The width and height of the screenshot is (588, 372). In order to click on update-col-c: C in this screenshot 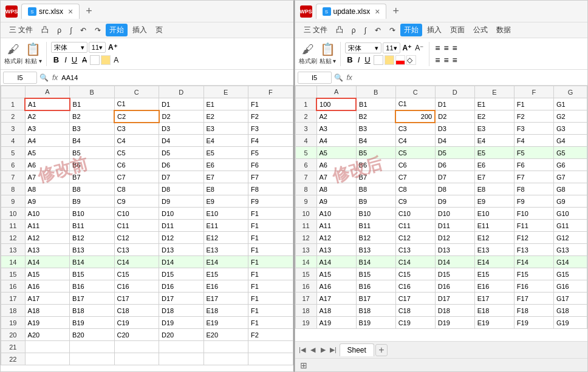, I will do `click(415, 92)`.